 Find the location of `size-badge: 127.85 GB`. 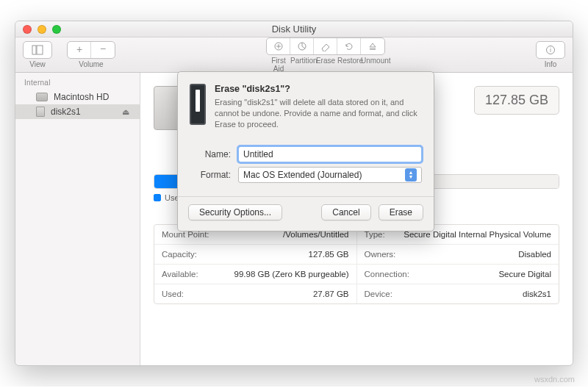

size-badge: 127.85 GB is located at coordinates (517, 100).